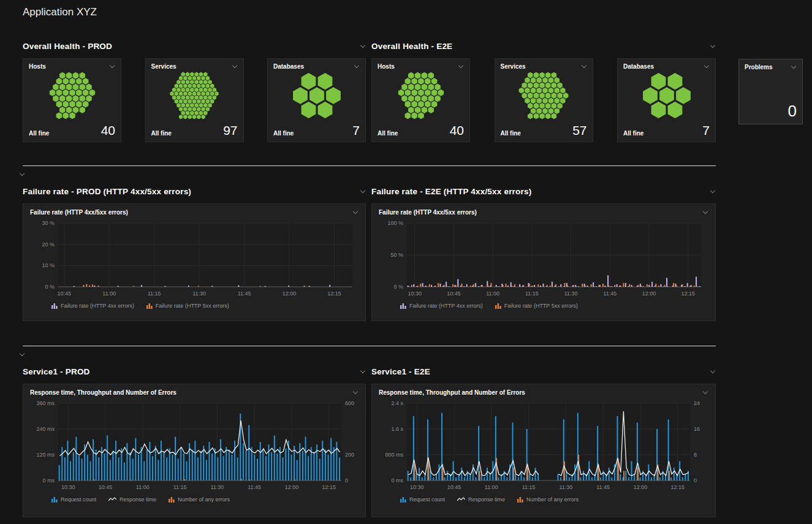 The height and width of the screenshot is (524, 812). I want to click on svg-text: 800 ms, so click(394, 455).